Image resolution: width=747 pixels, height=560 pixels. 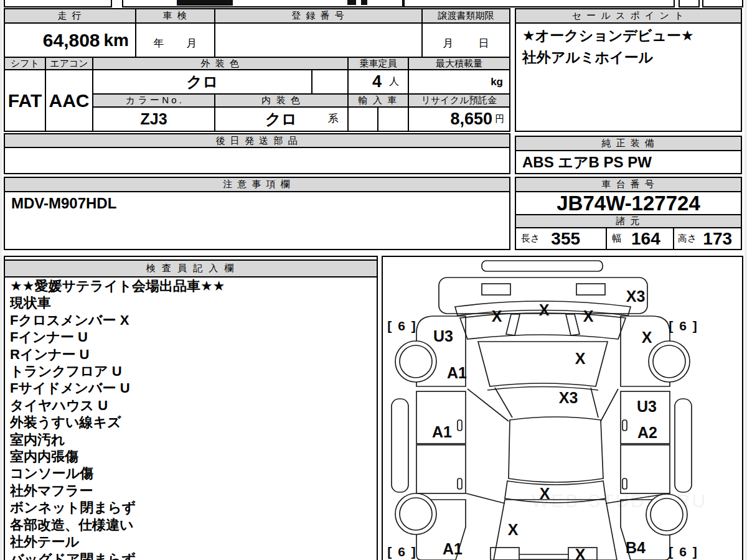 What do you see at coordinates (636, 548) in the screenshot?
I see `damage-mark: B4` at bounding box center [636, 548].